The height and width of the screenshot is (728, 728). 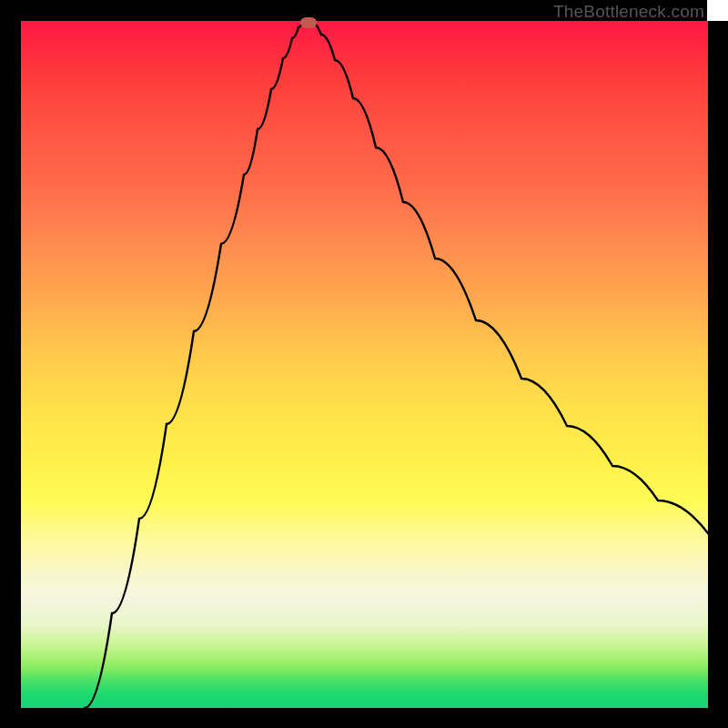 I want to click on minimum-marker, so click(x=308, y=23).